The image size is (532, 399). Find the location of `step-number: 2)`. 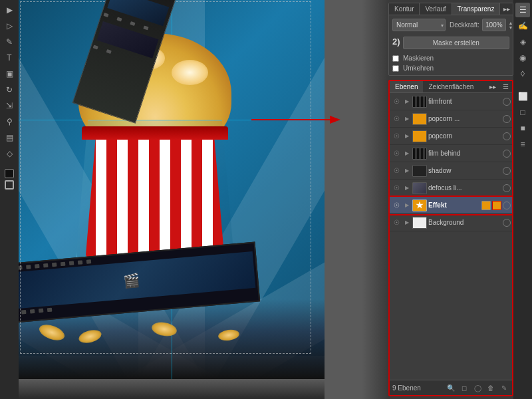

step-number: 2) is located at coordinates (396, 41).